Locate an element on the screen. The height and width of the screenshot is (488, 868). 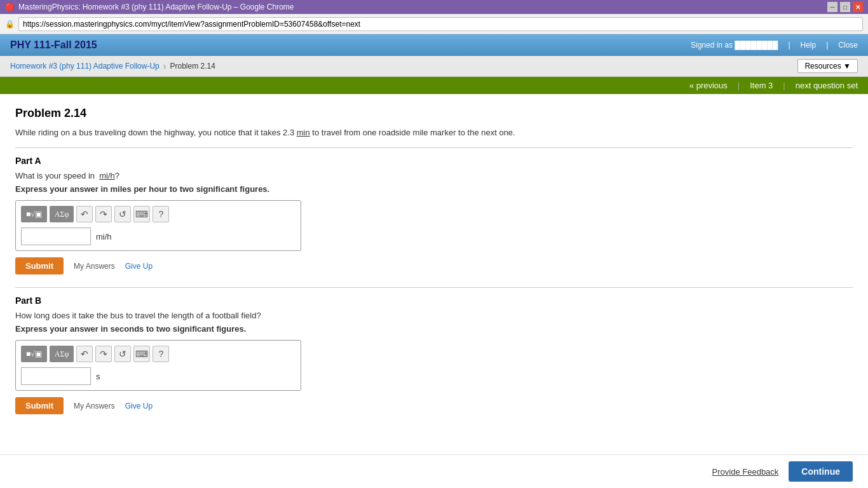
close-link: Close is located at coordinates (848, 45).